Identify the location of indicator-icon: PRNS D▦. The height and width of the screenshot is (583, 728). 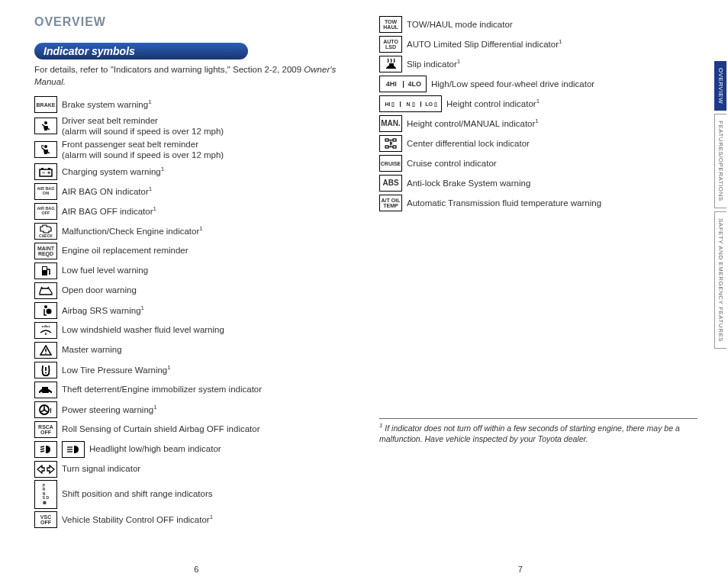
(46, 494).